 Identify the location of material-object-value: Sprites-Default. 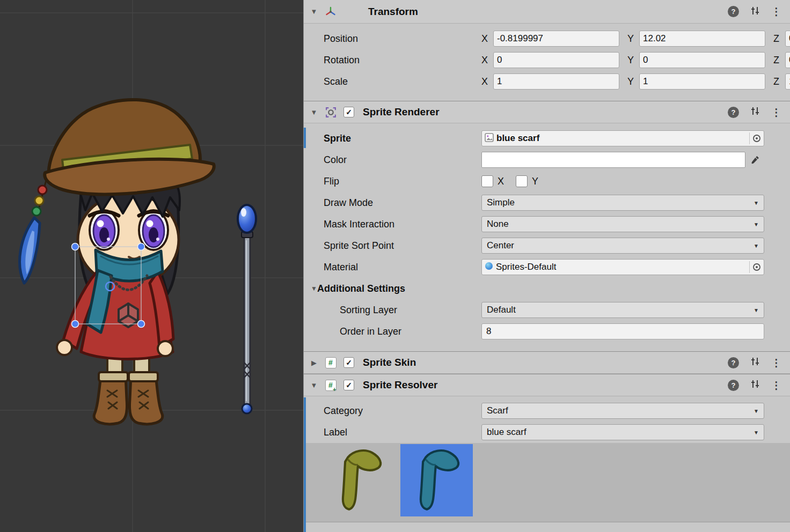
(526, 267).